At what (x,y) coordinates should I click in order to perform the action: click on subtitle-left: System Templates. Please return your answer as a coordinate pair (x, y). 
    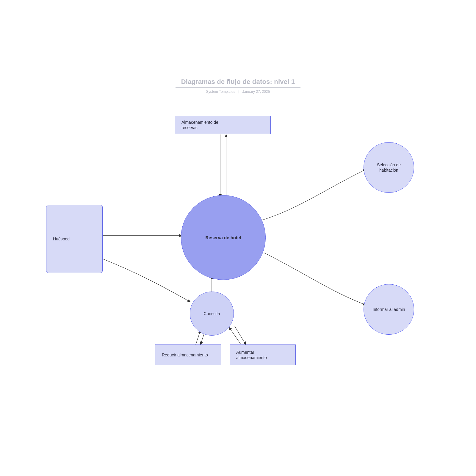
    Looking at the image, I should click on (221, 92).